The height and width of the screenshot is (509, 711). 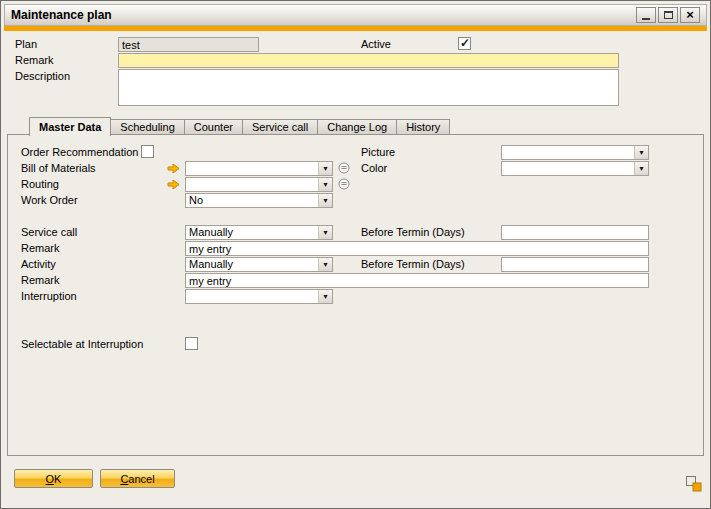 I want to click on resize-grip-icon, so click(x=694, y=484).